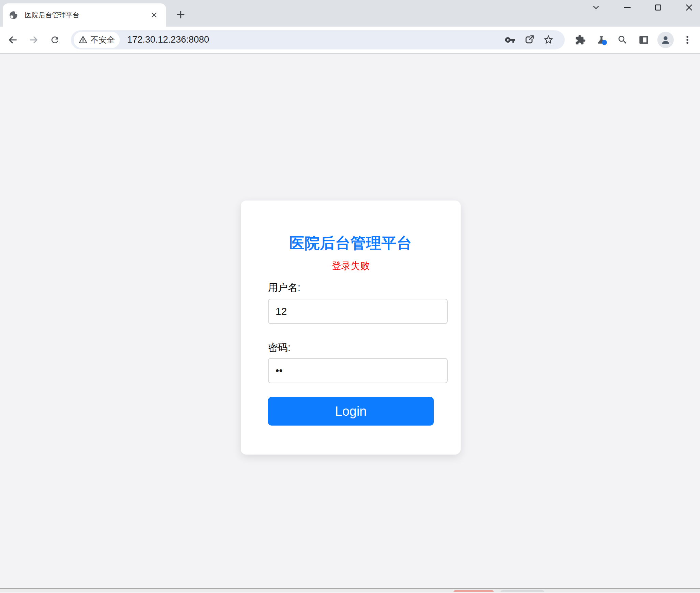 The image size is (700, 593). Describe the element at coordinates (510, 40) in the screenshot. I see `key-icon` at that location.